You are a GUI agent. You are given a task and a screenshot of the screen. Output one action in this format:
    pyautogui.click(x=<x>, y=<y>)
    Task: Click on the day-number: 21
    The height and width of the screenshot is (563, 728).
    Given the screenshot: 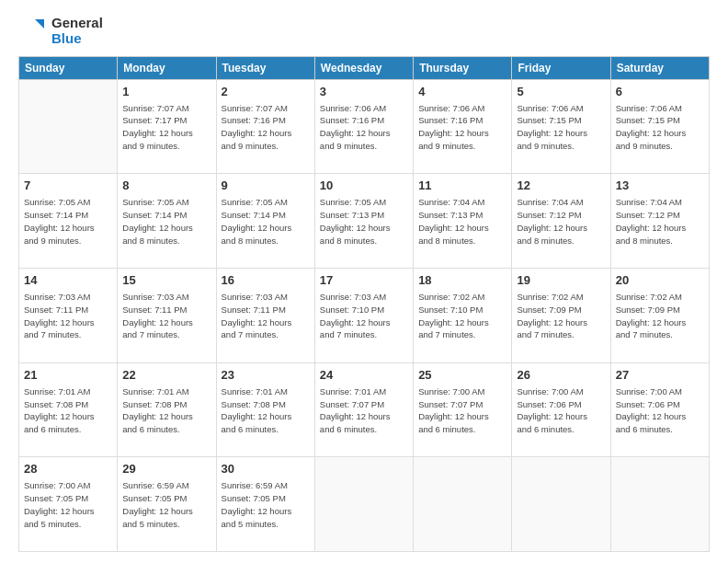 What is the action you would take?
    pyautogui.click(x=68, y=375)
    